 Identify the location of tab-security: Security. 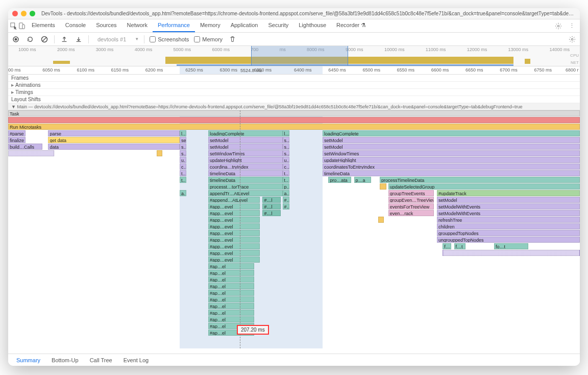
(278, 26).